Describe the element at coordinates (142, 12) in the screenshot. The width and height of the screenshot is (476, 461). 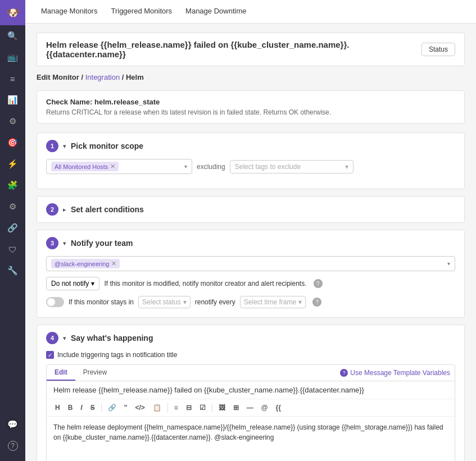
I see `nav-triggered-monitors: Triggered Monitors` at that location.